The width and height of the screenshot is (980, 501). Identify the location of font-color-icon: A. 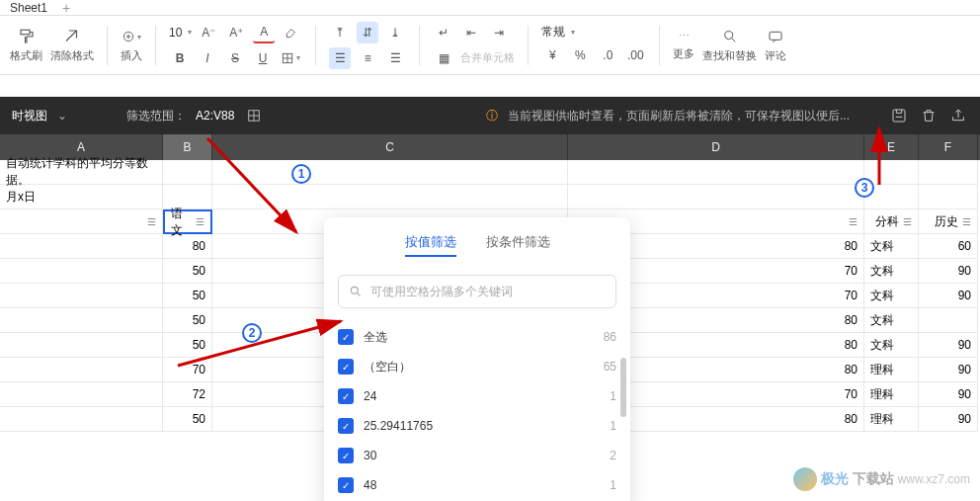
(264, 33).